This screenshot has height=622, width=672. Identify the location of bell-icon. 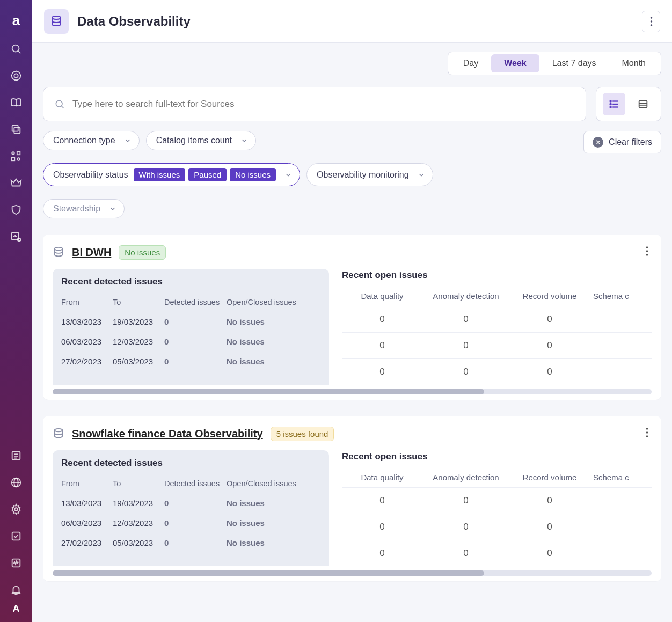
(16, 590).